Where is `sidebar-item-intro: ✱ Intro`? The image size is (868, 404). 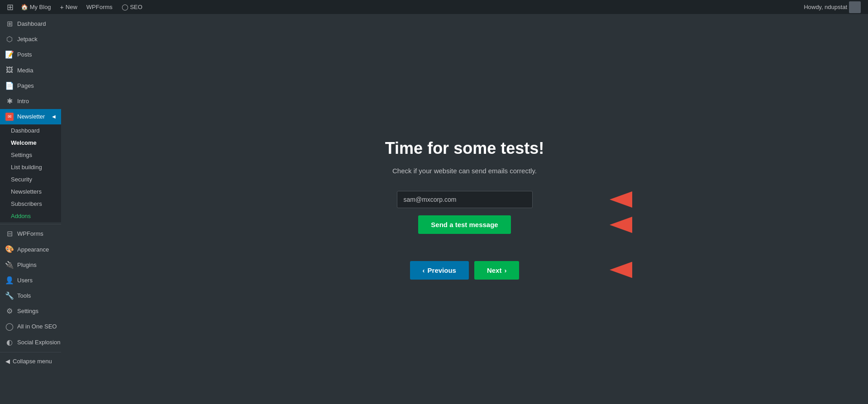 sidebar-item-intro: ✱ Intro is located at coordinates (31, 101).